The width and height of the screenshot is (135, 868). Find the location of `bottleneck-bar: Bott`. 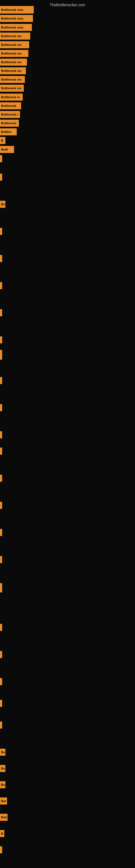

bottleneck-bar: Bott is located at coordinates (4, 817).